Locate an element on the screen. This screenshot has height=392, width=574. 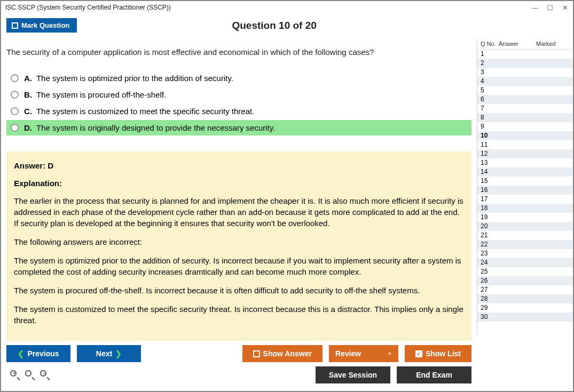
question-list-panel: Q No. Answer Marked 12345678910111213141… is located at coordinates (525, 187).